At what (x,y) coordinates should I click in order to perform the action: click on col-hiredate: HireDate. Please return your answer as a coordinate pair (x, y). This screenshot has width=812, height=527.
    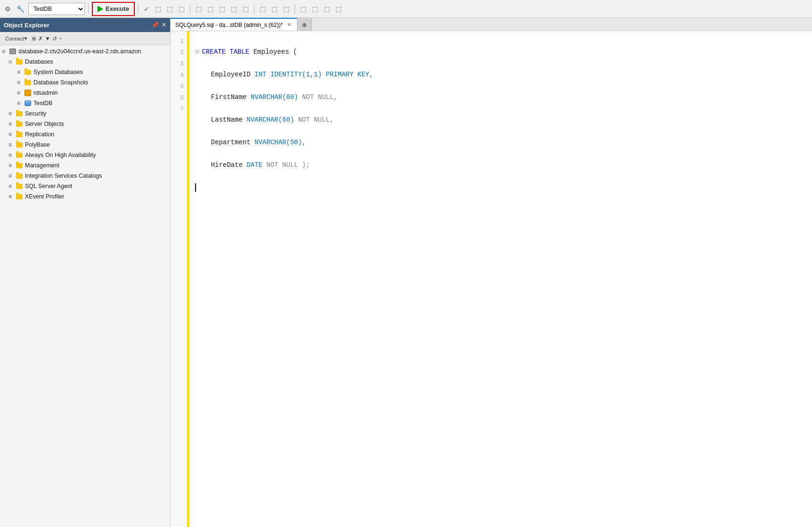
    Looking at the image, I should click on (227, 165).